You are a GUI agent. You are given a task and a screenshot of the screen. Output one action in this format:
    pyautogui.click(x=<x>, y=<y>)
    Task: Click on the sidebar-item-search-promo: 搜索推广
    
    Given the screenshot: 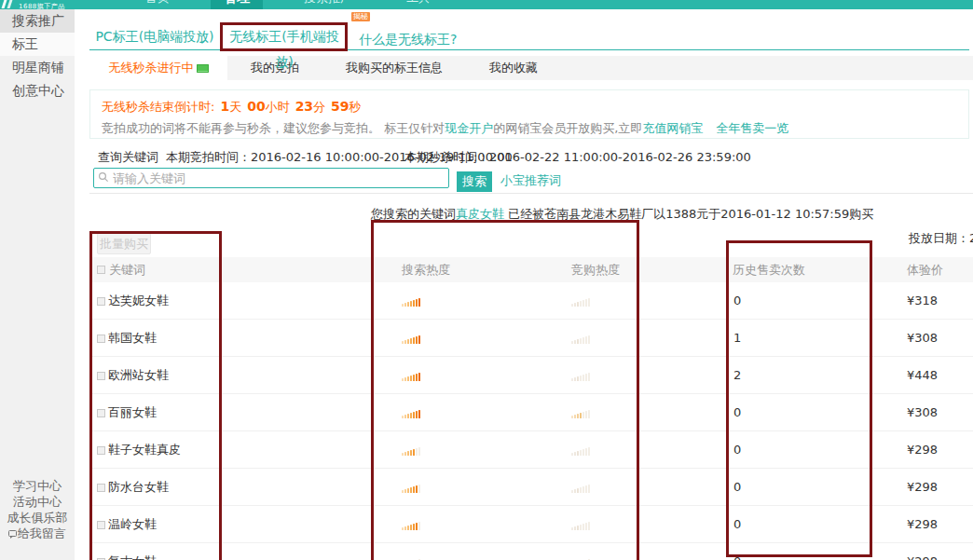 What is the action you would take?
    pyautogui.click(x=37, y=20)
    